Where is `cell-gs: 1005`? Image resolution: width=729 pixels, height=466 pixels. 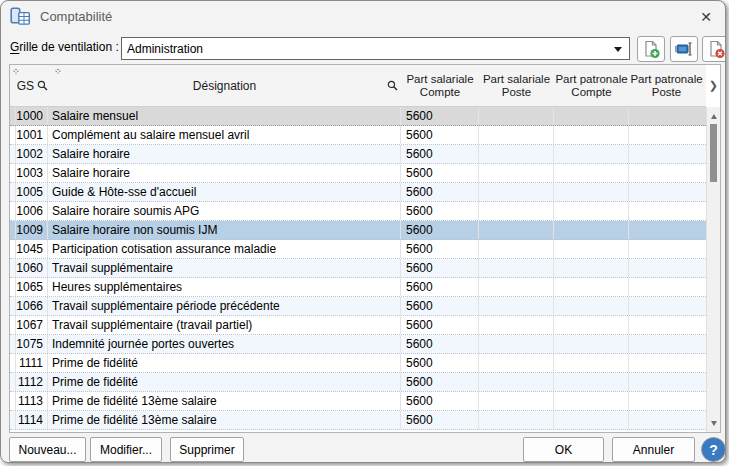
cell-gs: 1005 is located at coordinates (32, 192).